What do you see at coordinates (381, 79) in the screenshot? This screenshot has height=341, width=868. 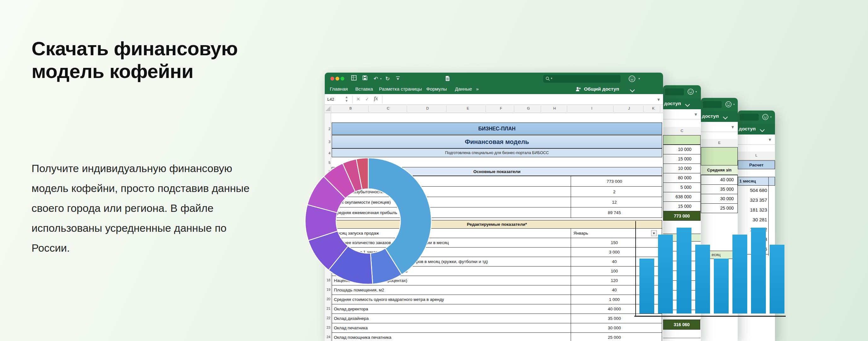 I see `undo-caret-icon: ▾` at bounding box center [381, 79].